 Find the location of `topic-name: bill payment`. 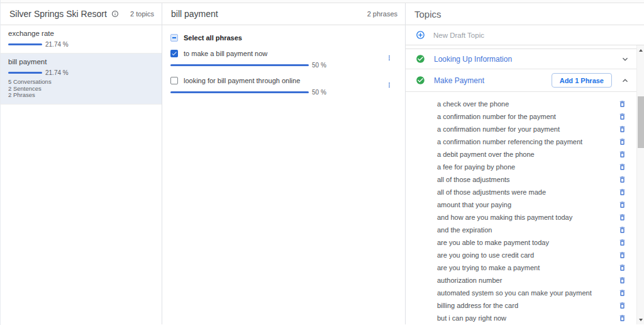

topic-name: bill payment is located at coordinates (81, 62).